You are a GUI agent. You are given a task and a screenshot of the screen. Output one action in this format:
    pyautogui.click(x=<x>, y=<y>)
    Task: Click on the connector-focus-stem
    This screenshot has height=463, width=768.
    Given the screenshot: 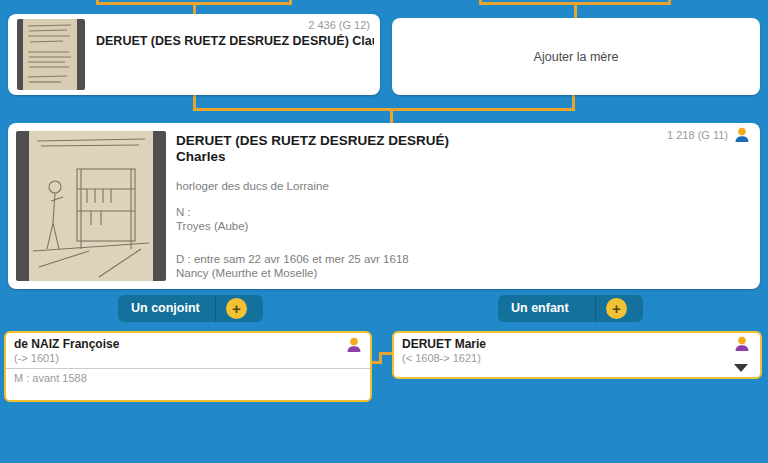 What is the action you would take?
    pyautogui.click(x=392, y=116)
    